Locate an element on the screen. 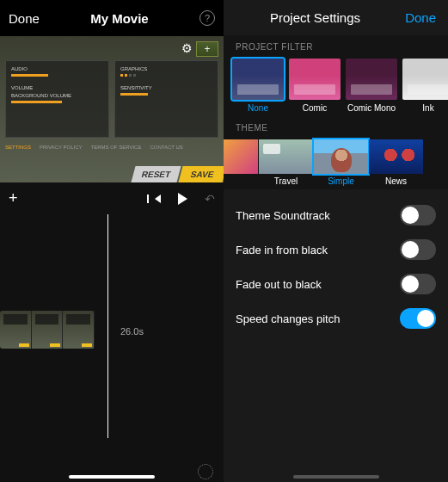 This screenshot has width=448, height=482. preview-panel: GRAPHICS SENSITIVITY is located at coordinates (167, 99).